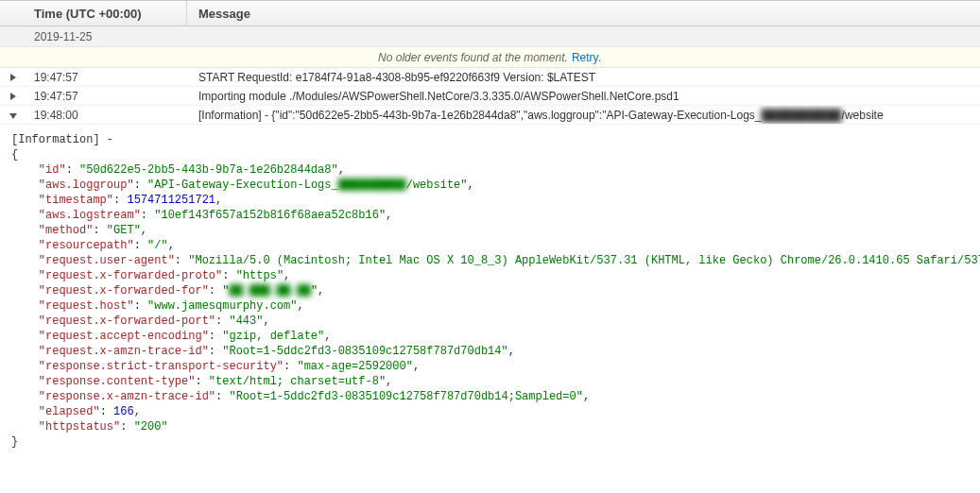 Image resolution: width=980 pixels, height=493 pixels. What do you see at coordinates (584, 13) in the screenshot?
I see `message-column-header: Message` at bounding box center [584, 13].